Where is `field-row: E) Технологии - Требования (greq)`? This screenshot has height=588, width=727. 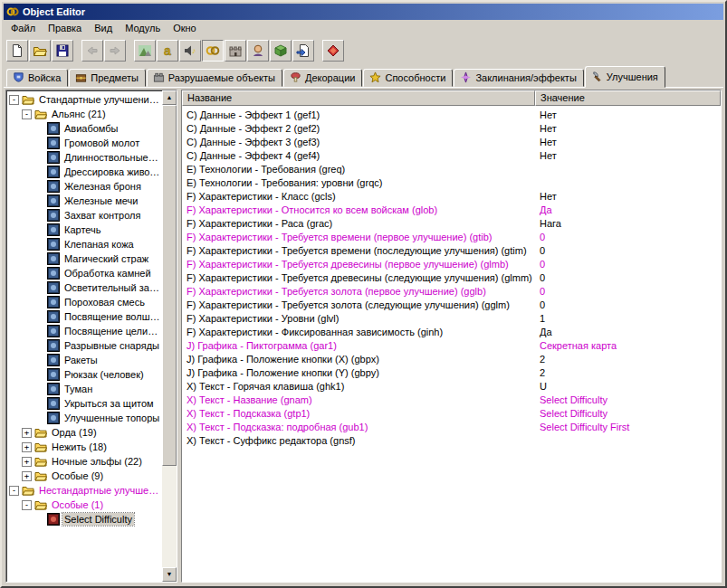
field-row: E) Технологии - Требования (greq) is located at coordinates (451, 168).